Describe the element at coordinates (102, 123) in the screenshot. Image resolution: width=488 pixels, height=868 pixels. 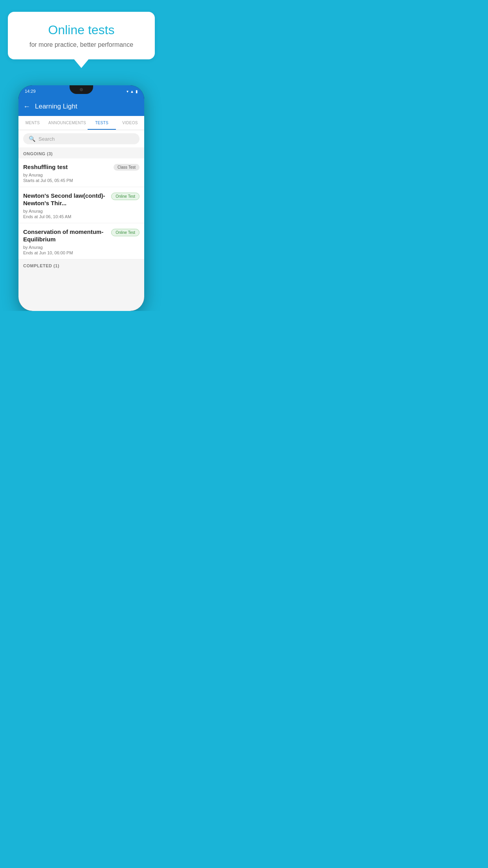
I see `tab-tests: TESTS` at that location.